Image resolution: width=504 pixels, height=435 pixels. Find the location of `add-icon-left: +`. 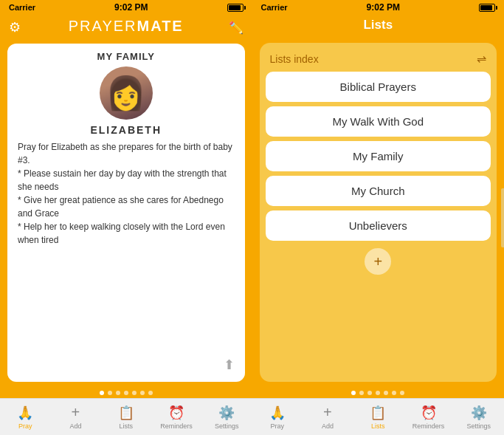

add-icon-left: + is located at coordinates (76, 412).